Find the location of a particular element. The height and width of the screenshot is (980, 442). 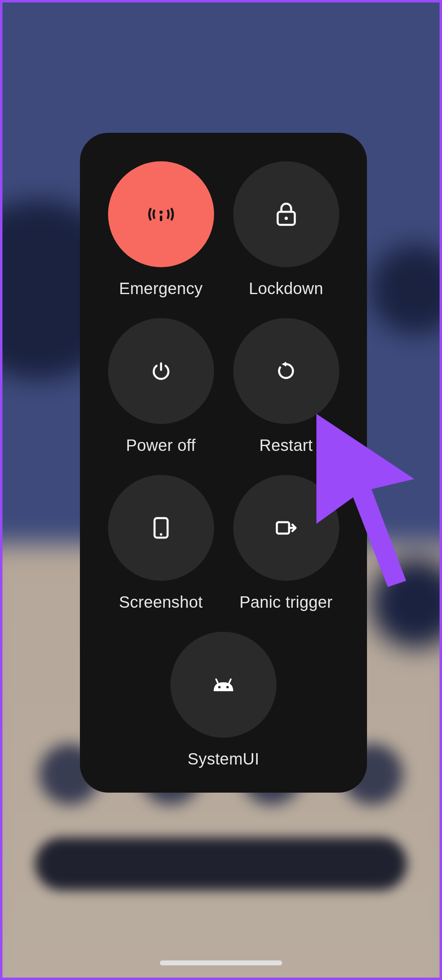

restart-circle is located at coordinates (286, 371).